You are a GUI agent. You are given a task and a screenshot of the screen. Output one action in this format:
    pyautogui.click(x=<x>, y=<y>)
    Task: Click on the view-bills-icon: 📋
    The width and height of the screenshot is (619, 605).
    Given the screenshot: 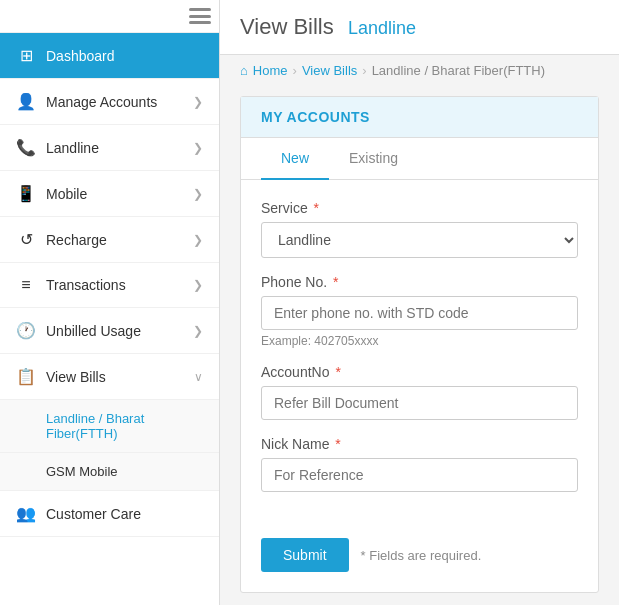 What is the action you would take?
    pyautogui.click(x=26, y=376)
    